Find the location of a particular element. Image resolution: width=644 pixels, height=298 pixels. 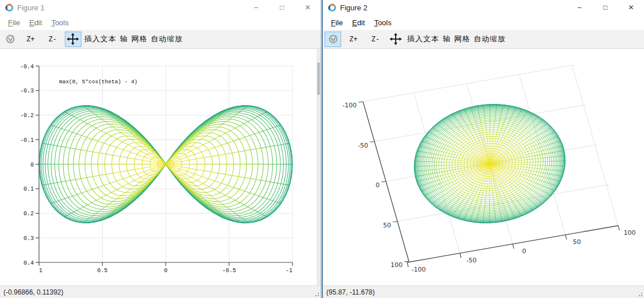

svg-text: -0.1 is located at coordinates (27, 140).